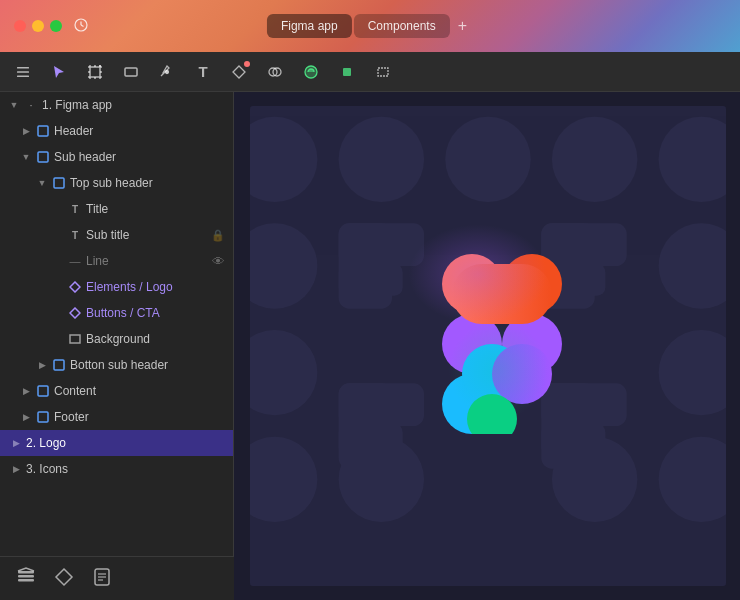  I want to click on chevron-sub-header, so click(26, 157).